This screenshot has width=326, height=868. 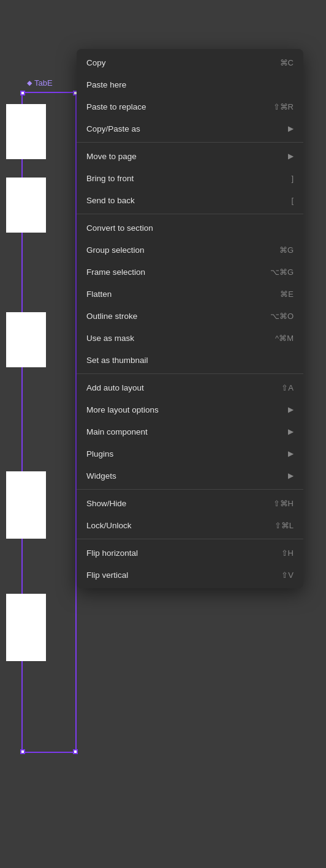 What do you see at coordinates (290, 156) in the screenshot?
I see `submenu-arrow-move-to-page: ▶` at bounding box center [290, 156].